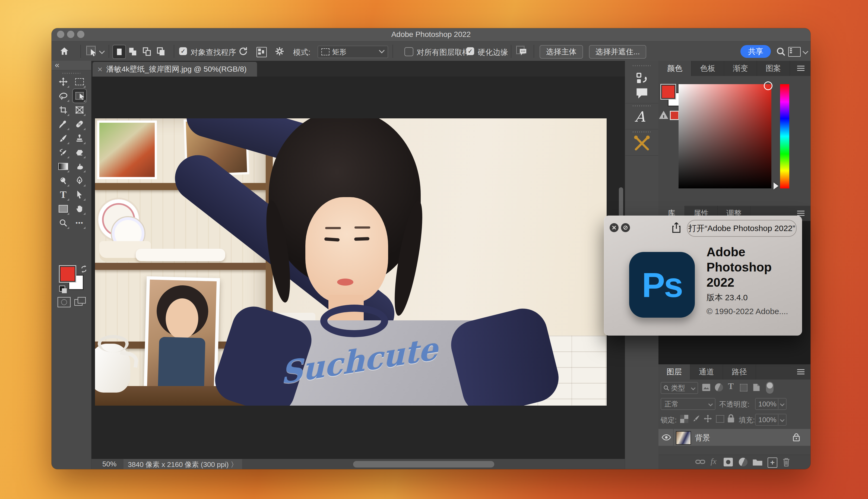  Describe the element at coordinates (79, 223) in the screenshot. I see `edit-toolbar-button: •••` at that location.